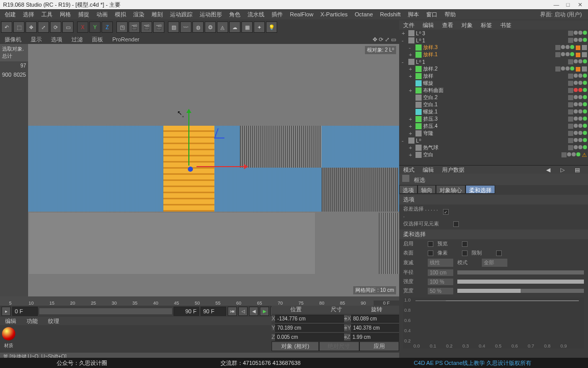 The image size is (588, 368). I want to click on menu-窗口: 窗口, so click(432, 14).